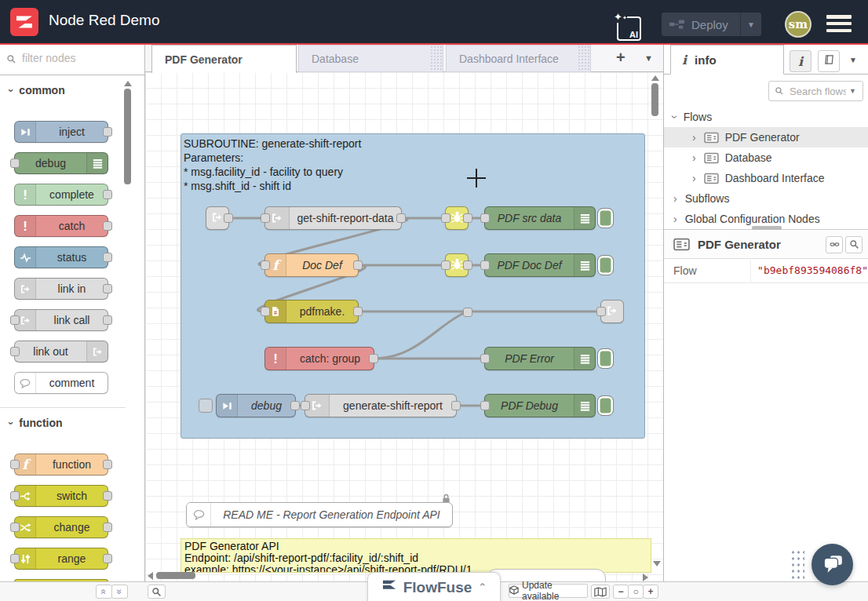 The image size is (868, 601). Describe the element at coordinates (61, 226) in the screenshot. I see `palette-node-catch: ! catch` at that location.